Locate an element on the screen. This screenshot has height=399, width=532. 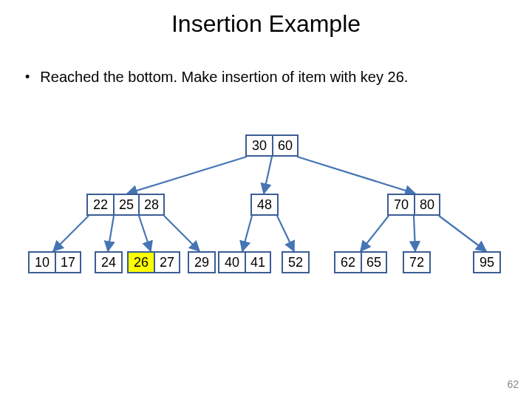
node-cell: 52 is located at coordinates (296, 262).